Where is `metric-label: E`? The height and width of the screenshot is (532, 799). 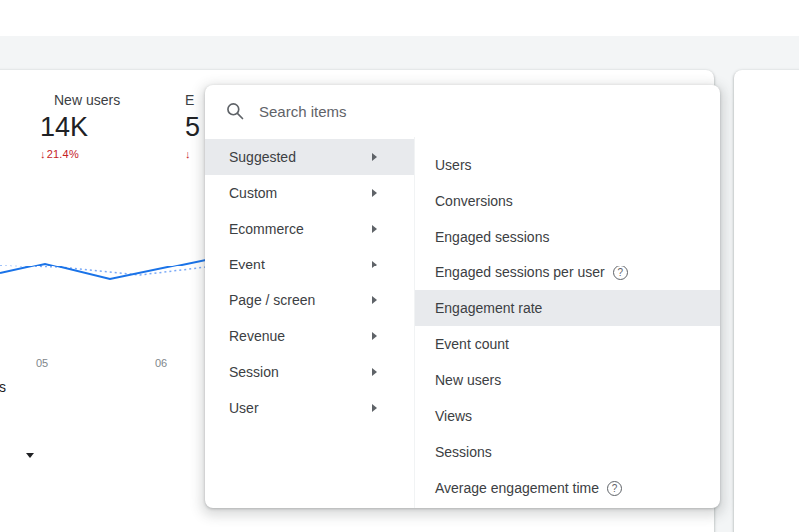 metric-label: E is located at coordinates (192, 100).